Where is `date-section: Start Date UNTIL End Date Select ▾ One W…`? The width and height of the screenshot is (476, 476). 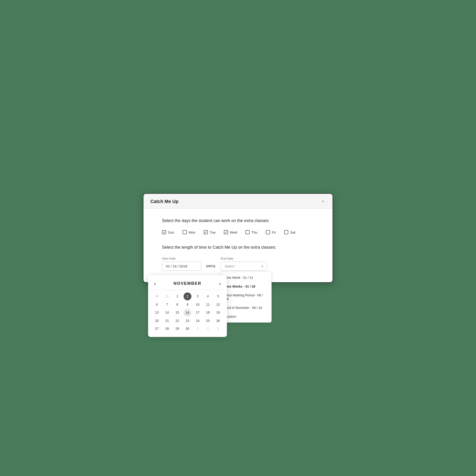 date-section: Start Date UNTIL End Date Select ▾ One W… is located at coordinates (238, 264).